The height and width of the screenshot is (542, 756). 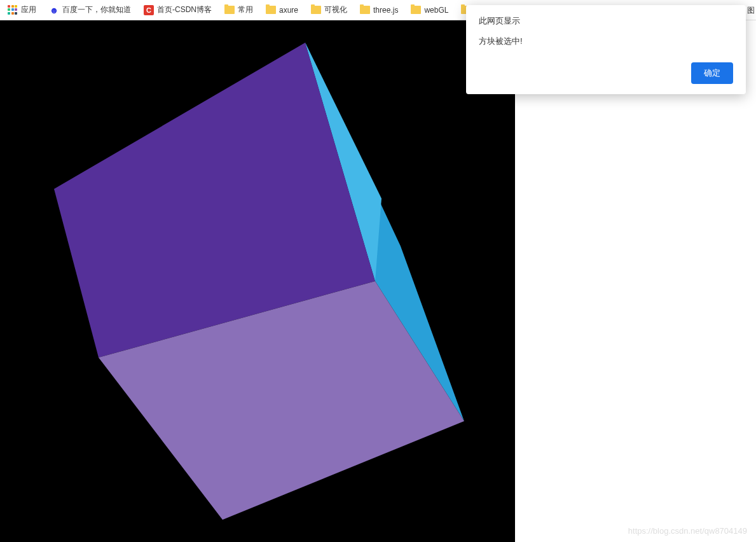 What do you see at coordinates (606, 50) in the screenshot?
I see `javascript-alert-dialog: 此网页显示 方块被选中! 确定` at bounding box center [606, 50].